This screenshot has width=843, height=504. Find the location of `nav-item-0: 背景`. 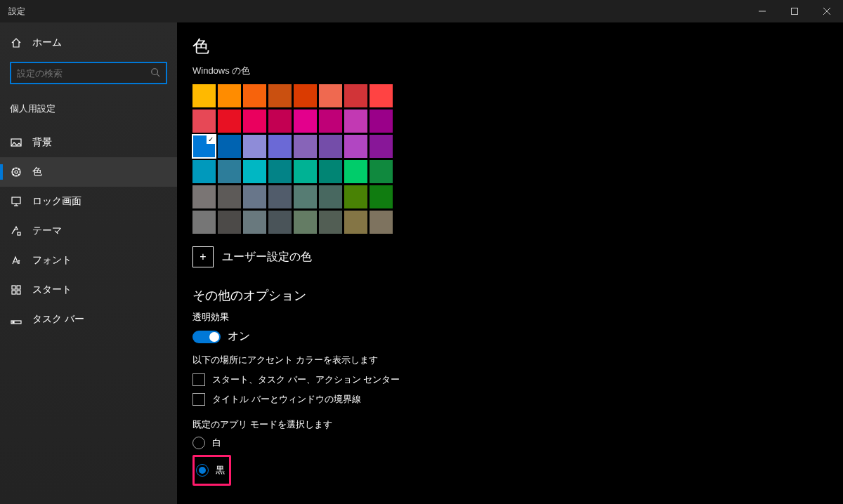

nav-item-0: 背景 is located at coordinates (89, 142).